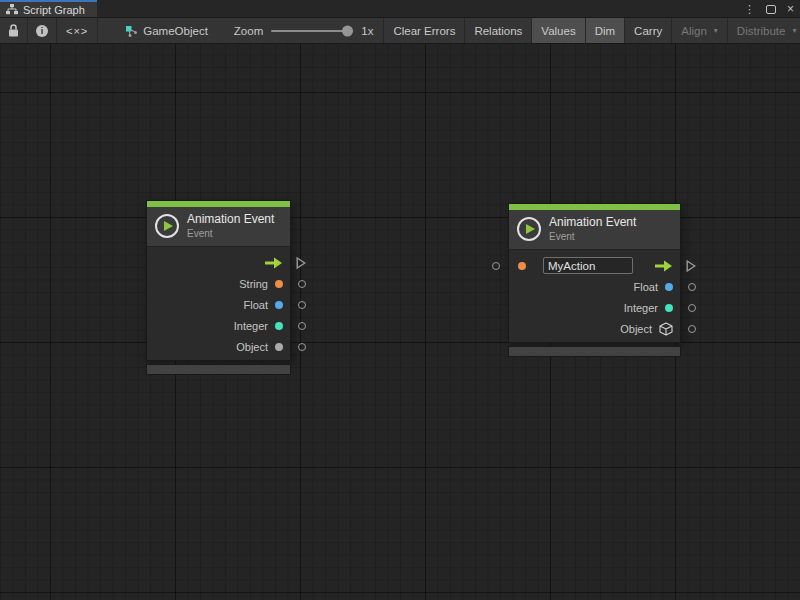 This screenshot has height=600, width=800. What do you see at coordinates (248, 31) in the screenshot?
I see `zoom-label: Zoom` at bounding box center [248, 31].